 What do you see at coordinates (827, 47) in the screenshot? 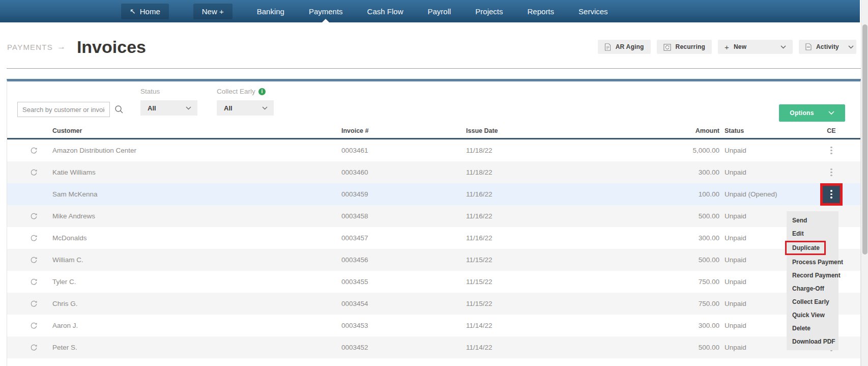
I see `activity-button: Activity` at bounding box center [827, 47].